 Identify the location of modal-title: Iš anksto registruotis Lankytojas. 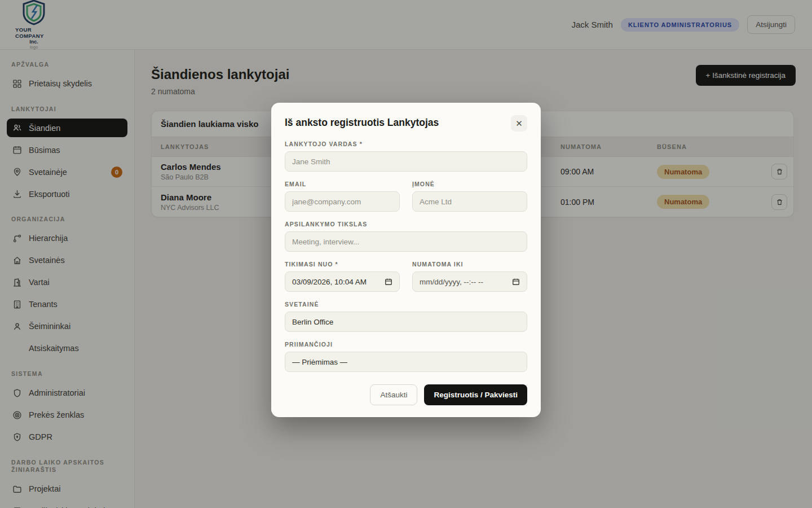
(362, 122).